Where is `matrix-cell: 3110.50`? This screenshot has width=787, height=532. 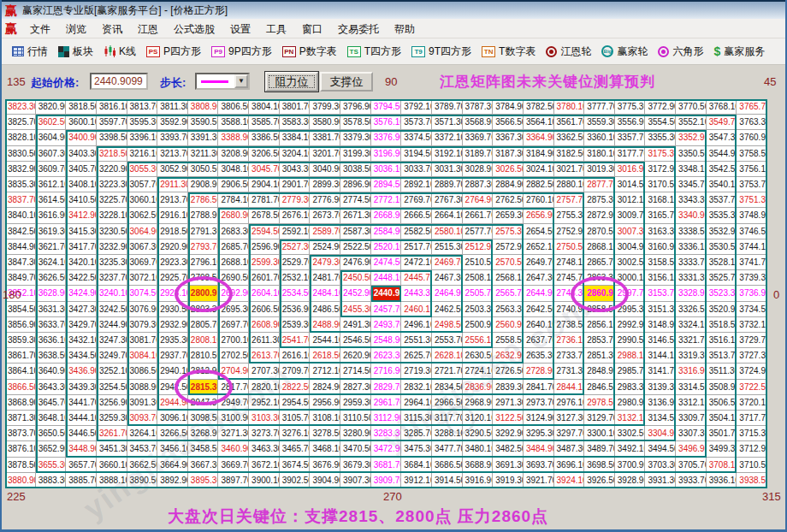
matrix-cell: 3110.50 is located at coordinates (356, 418).